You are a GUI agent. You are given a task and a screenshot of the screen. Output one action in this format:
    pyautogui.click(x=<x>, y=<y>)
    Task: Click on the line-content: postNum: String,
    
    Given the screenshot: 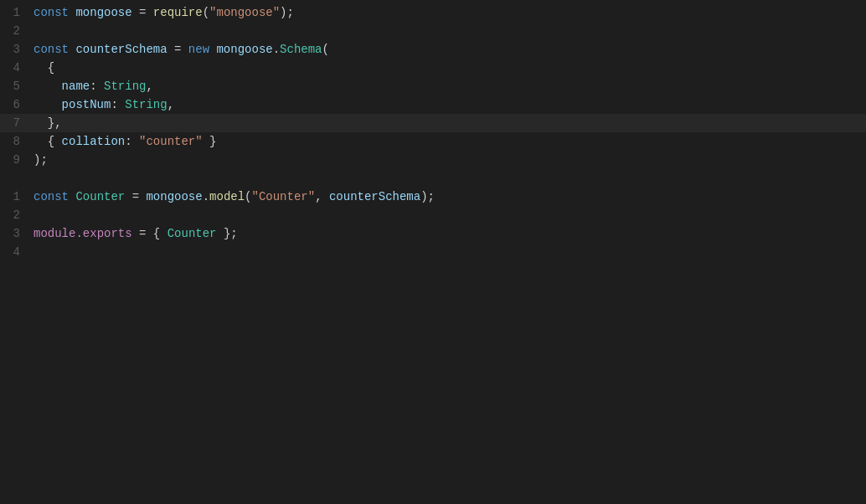 What is the action you would take?
    pyautogui.click(x=448, y=105)
    